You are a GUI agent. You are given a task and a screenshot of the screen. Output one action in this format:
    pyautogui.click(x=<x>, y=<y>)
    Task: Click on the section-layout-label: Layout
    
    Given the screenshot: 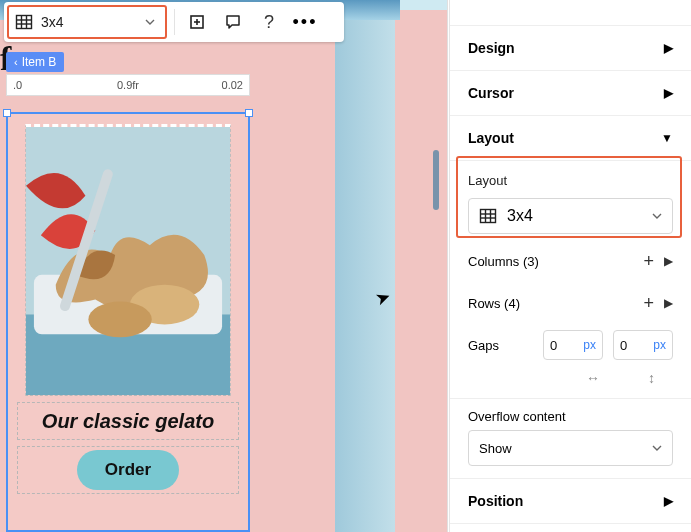 What is the action you would take?
    pyautogui.click(x=491, y=138)
    